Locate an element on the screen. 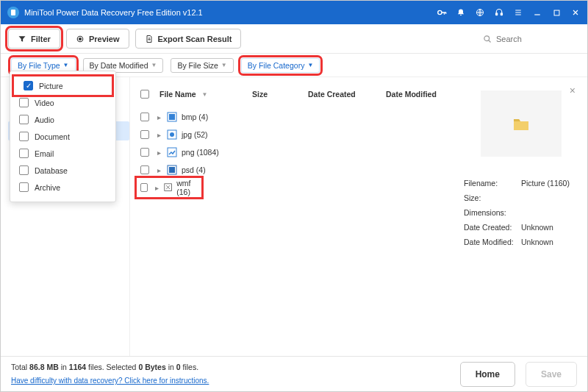  modified-value: Unknown is located at coordinates (537, 242).